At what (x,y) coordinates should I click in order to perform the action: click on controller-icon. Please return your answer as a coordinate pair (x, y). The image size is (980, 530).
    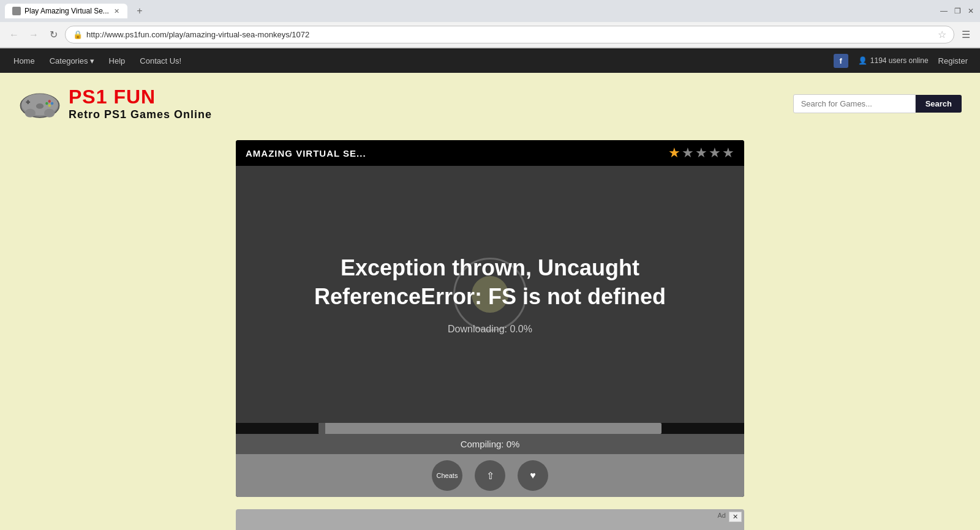
    Looking at the image, I should click on (40, 103).